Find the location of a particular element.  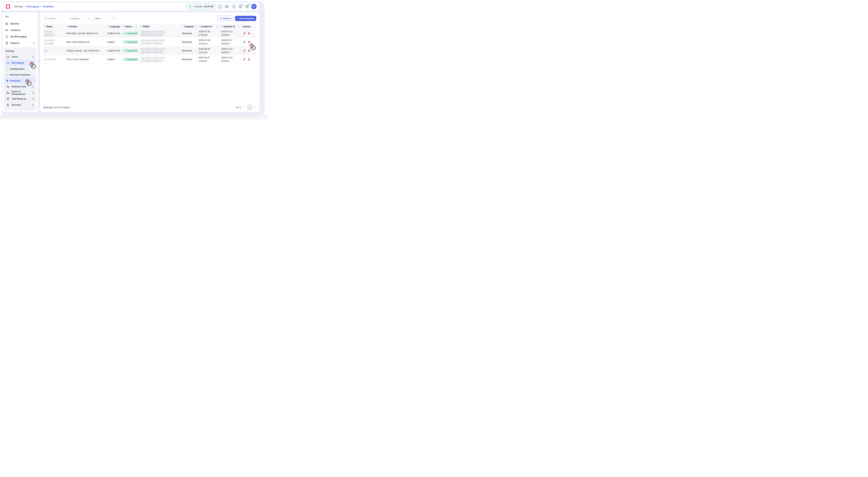

cell-name: welcomedeployment is located at coordinates (54, 33).